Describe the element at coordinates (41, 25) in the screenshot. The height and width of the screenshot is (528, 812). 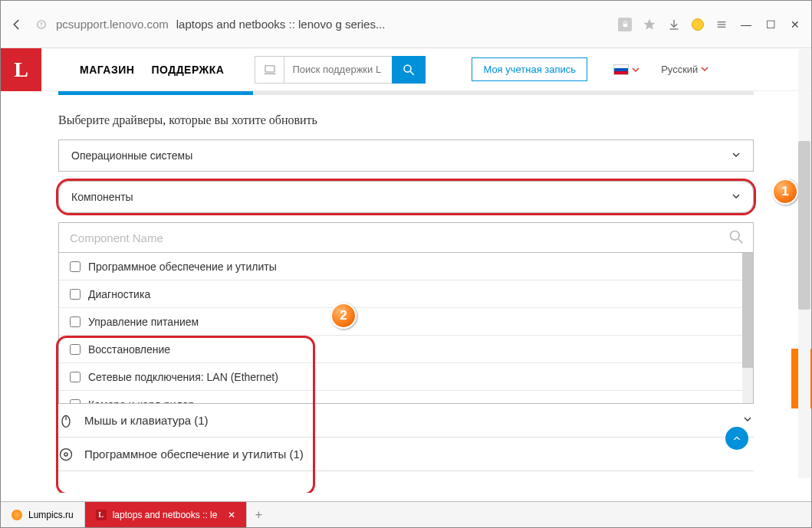
I see `secure-icon` at that location.